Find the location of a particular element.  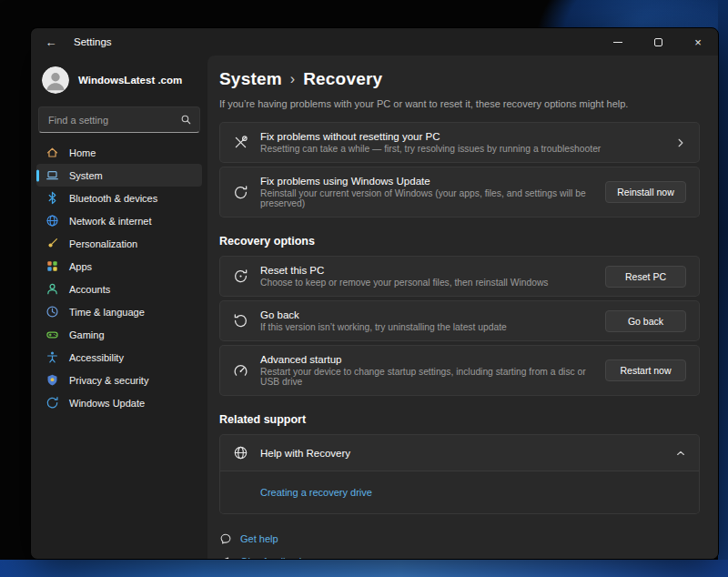

get-help-link: Get help is located at coordinates (259, 539).